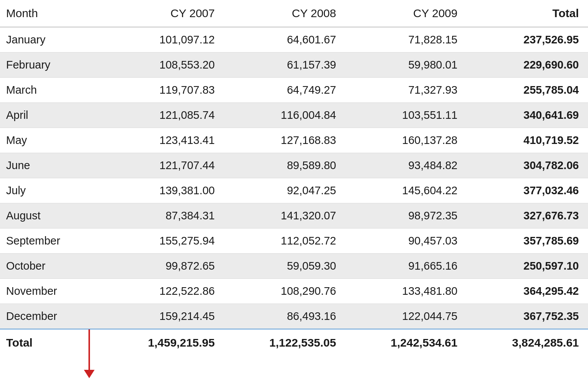 The height and width of the screenshot is (390, 588). Describe the element at coordinates (51, 14) in the screenshot. I see `header-month: Month` at that location.